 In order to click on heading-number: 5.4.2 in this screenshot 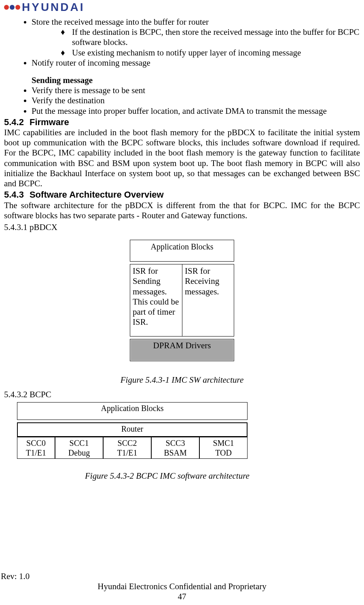, I will do `click(14, 122)`.